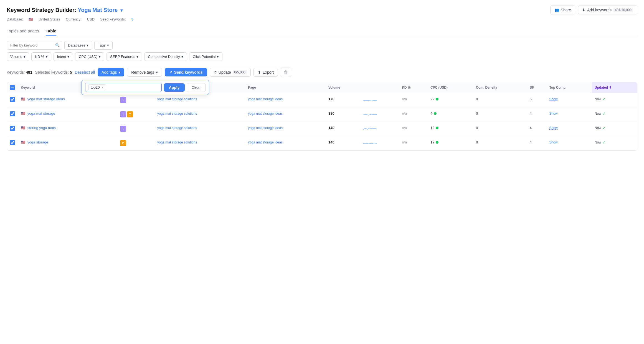 The image size is (644, 344). What do you see at coordinates (322, 100) in the screenshot?
I see `table-row: 🇺🇸 yoga mat storage ideas I yoga mat sto…` at bounding box center [322, 100].